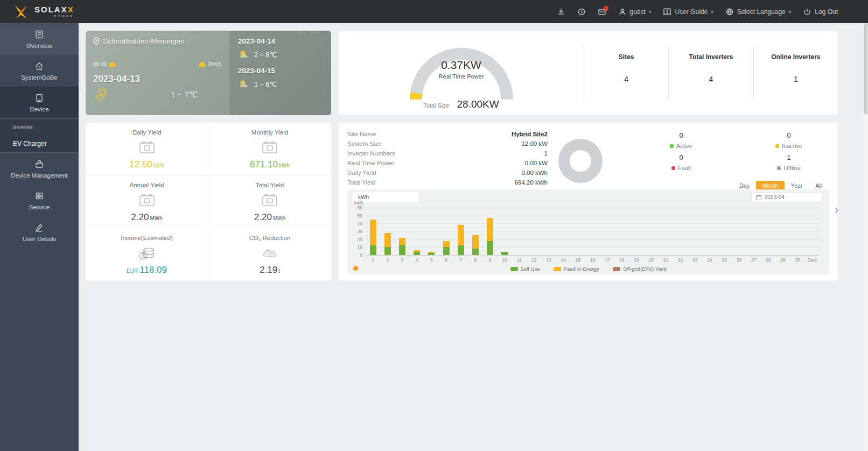  I want to click on x-tick-label: 15, so click(578, 260).